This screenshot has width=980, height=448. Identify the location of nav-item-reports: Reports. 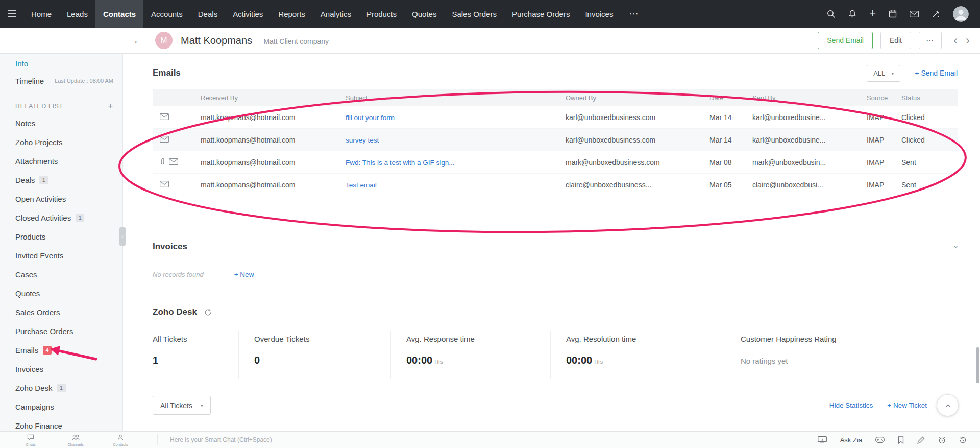
(292, 14).